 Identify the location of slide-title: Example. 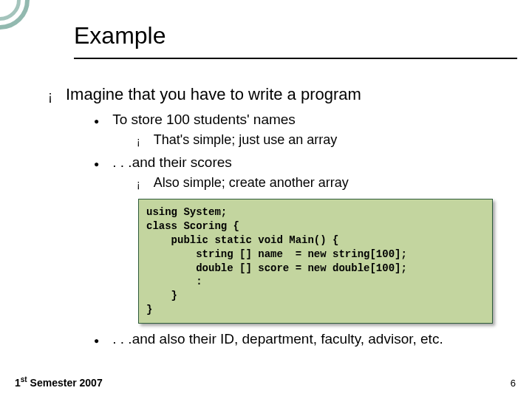
(120, 35).